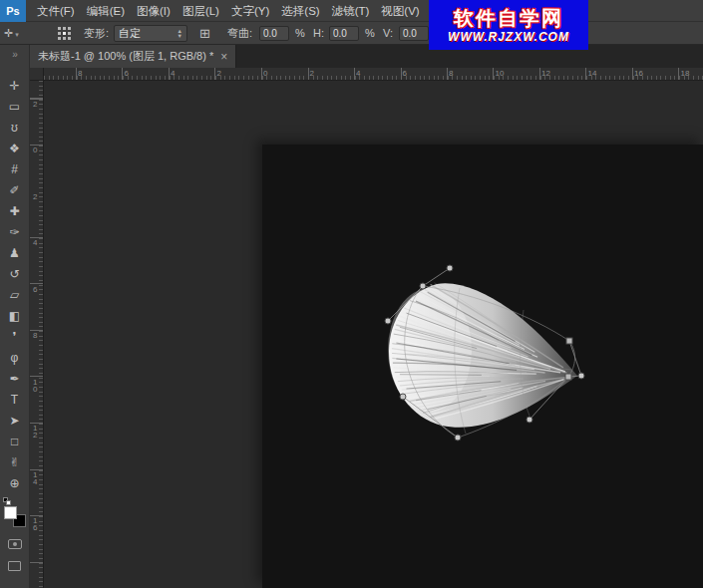 This screenshot has width=703, height=588. Describe the element at coordinates (14, 441) in the screenshot. I see `shape-tool-icon: □` at that location.